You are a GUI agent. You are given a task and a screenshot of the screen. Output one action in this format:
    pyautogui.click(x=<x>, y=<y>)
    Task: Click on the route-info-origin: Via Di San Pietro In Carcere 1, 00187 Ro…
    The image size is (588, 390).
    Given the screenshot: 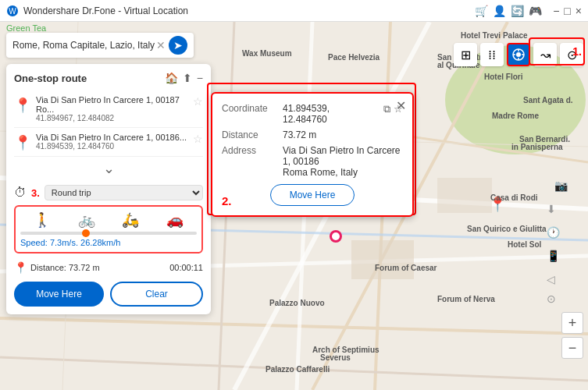 What is the action you would take?
    pyautogui.click(x=112, y=109)
    